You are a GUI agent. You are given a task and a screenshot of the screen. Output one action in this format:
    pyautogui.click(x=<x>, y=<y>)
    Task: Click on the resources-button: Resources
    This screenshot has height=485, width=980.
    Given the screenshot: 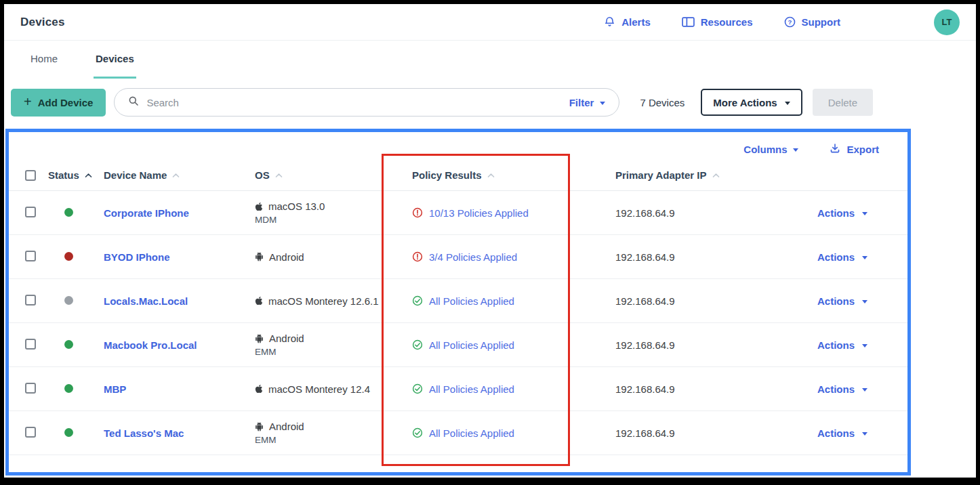 What is the action you would take?
    pyautogui.click(x=717, y=22)
    